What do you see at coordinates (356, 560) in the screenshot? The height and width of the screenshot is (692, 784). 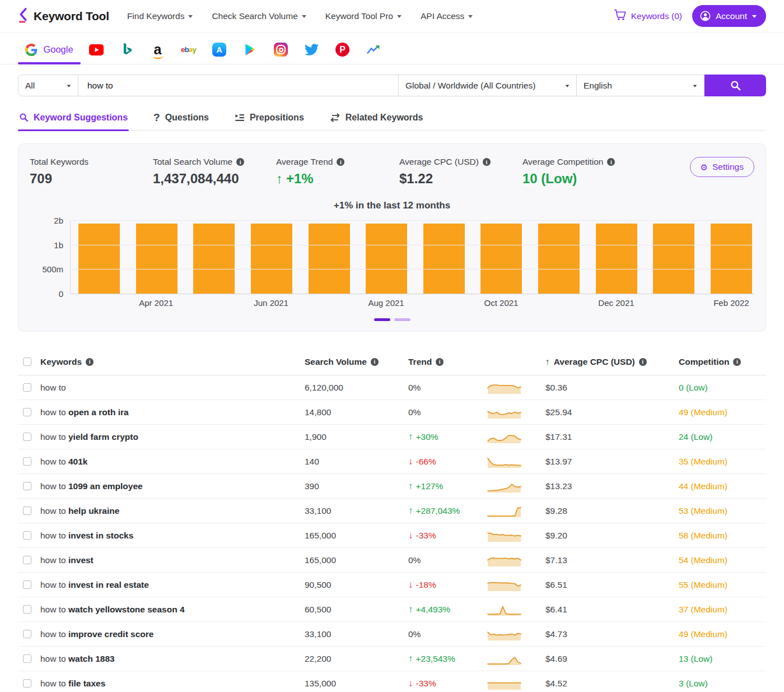 I see `search-volume-cell: 165,000` at bounding box center [356, 560].